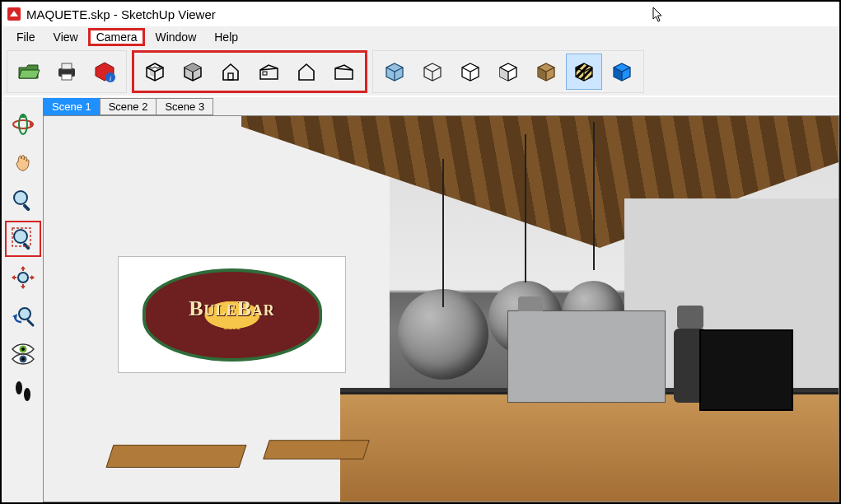  What do you see at coordinates (420, 72) in the screenshot?
I see `main-toolbar: i` at bounding box center [420, 72].